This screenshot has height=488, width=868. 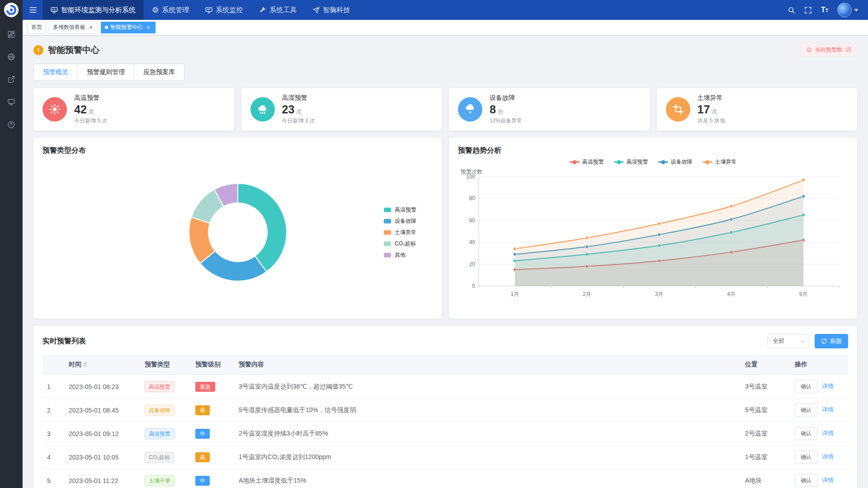 What do you see at coordinates (819, 365) in the screenshot?
I see `column-actions: 操作` at bounding box center [819, 365].